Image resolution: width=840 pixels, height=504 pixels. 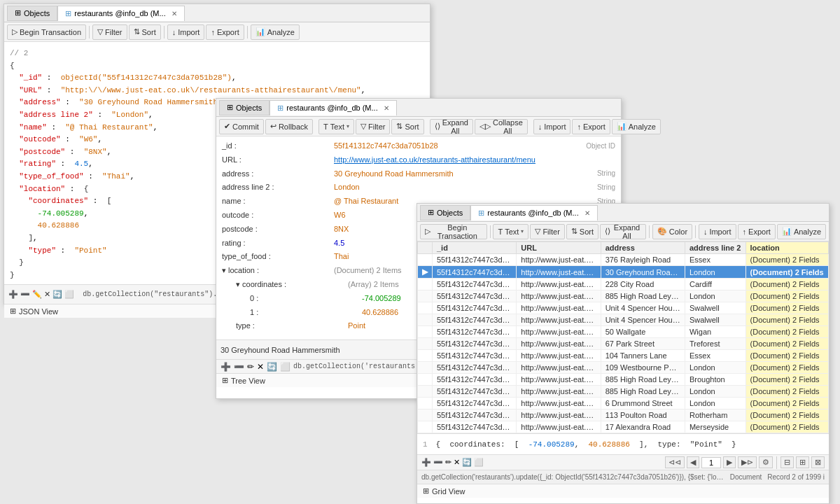 I want to click on cell-addr2: Essex, so click(x=715, y=356).